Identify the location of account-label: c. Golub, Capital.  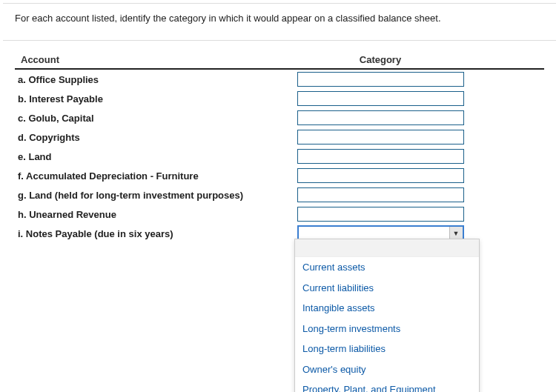
(155, 119).